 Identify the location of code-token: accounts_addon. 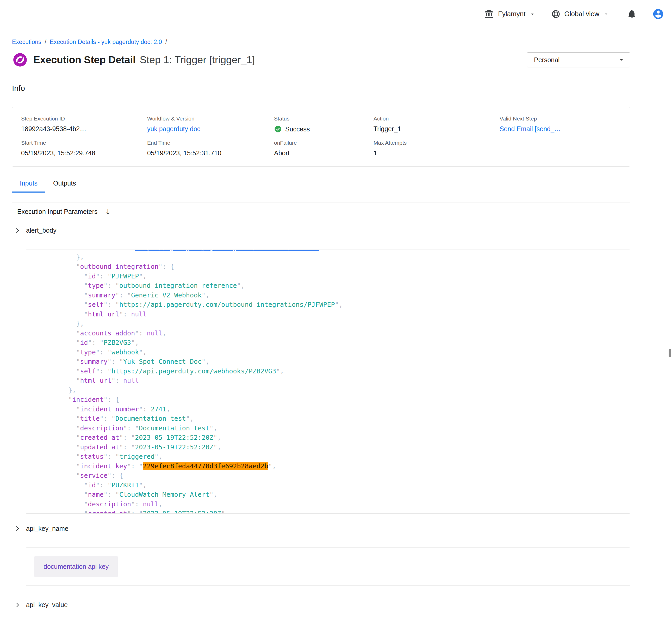
(107, 333).